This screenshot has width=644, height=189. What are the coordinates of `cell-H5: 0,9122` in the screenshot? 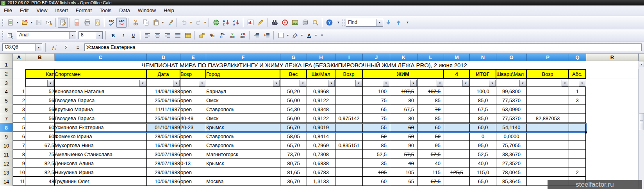 It's located at (321, 101).